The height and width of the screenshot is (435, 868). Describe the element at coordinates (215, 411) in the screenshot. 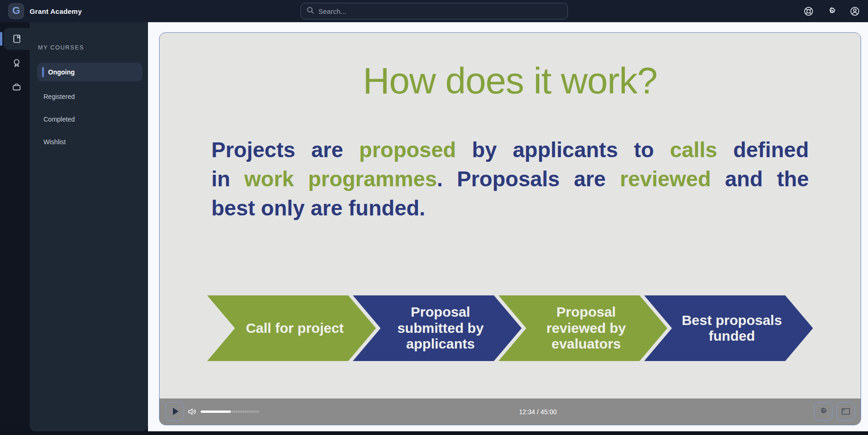

I see `volume-slider-fill` at that location.